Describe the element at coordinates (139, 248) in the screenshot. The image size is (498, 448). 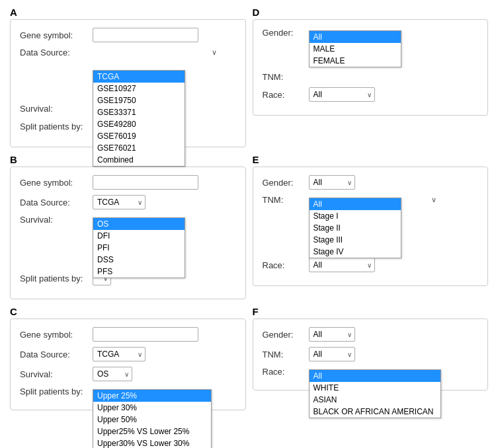
I see `survival-option-pfi: PFI` at that location.